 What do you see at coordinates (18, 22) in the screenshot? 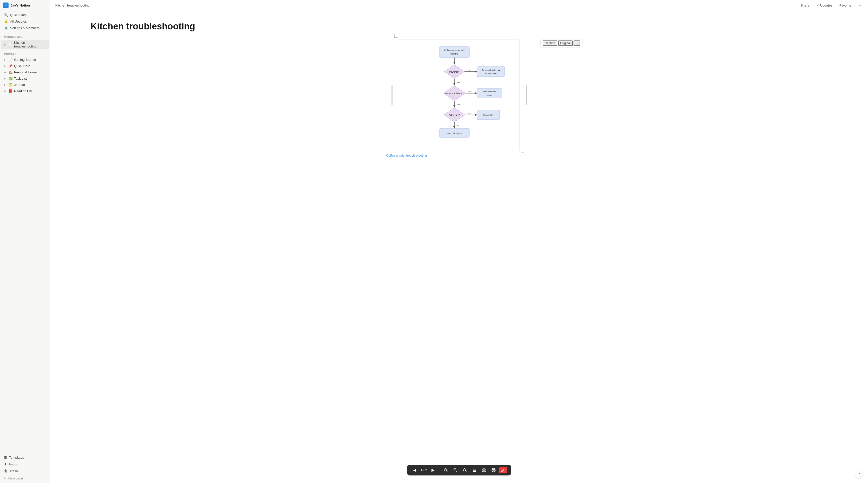
I see `all-updates-label: All Updates` at bounding box center [18, 22].